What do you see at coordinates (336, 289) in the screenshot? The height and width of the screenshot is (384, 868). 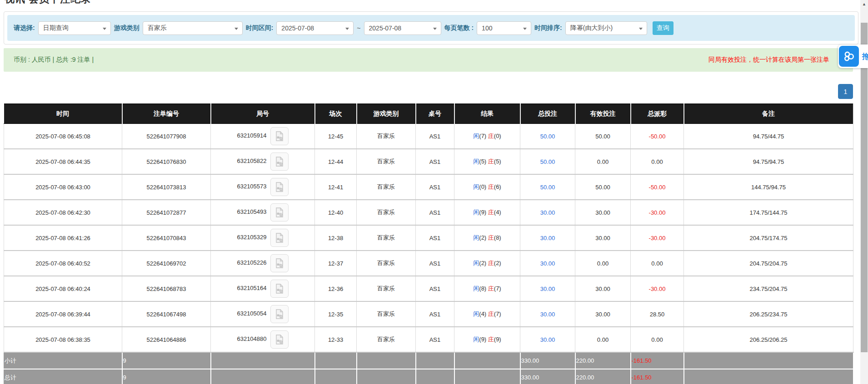 I see `cell-session: 12-36` at bounding box center [336, 289].